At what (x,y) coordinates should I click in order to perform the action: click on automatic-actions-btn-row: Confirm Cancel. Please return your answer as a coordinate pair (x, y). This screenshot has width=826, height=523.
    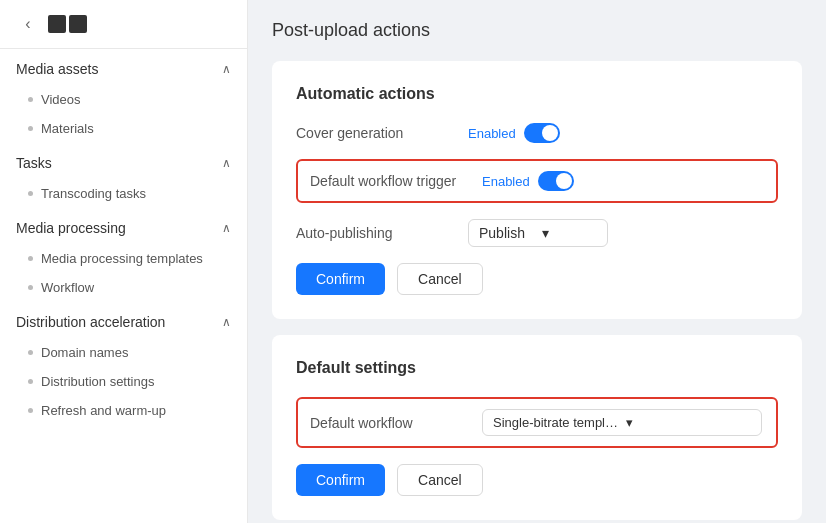
    Looking at the image, I should click on (537, 279).